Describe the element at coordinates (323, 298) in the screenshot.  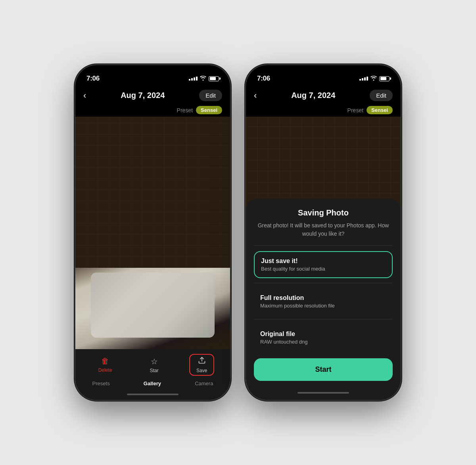
I see `save-option-title-2: Full resolution` at that location.